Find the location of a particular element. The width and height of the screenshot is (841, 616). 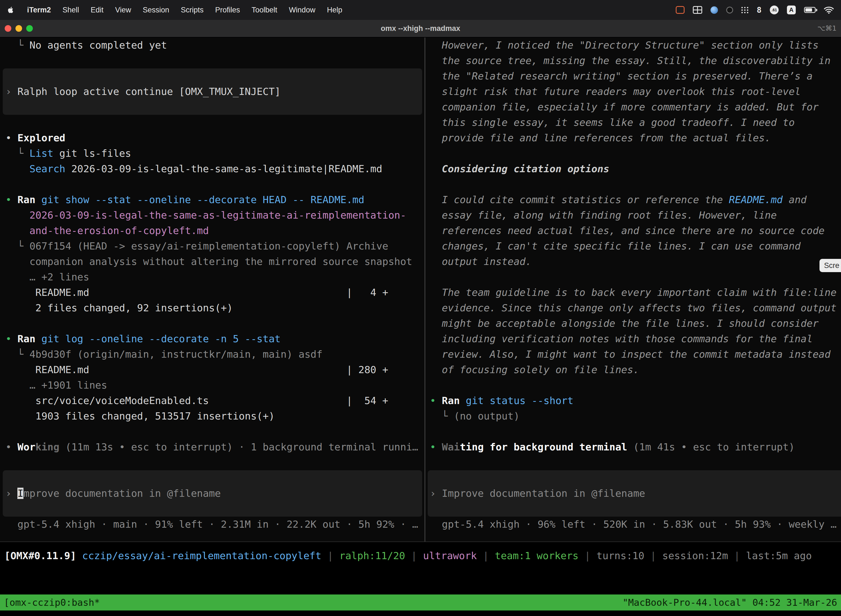

text-segment is located at coordinates (18, 169).